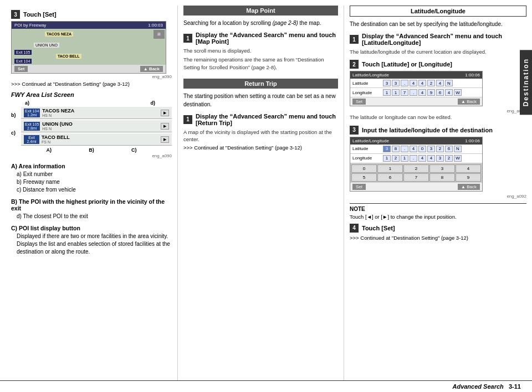 The width and height of the screenshot is (532, 392). Describe the element at coordinates (390, 177) in the screenshot. I see `num-6: 6` at that location.